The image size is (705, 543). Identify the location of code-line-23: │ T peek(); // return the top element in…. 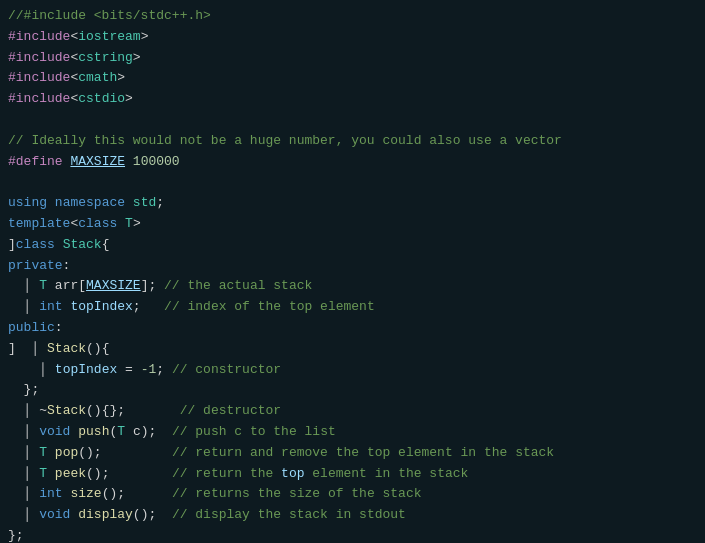
(352, 474).